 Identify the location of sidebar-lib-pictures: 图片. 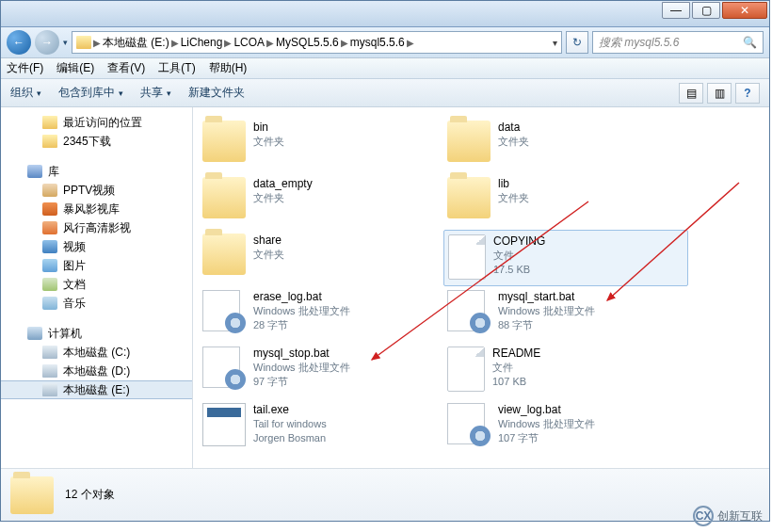
(96, 266).